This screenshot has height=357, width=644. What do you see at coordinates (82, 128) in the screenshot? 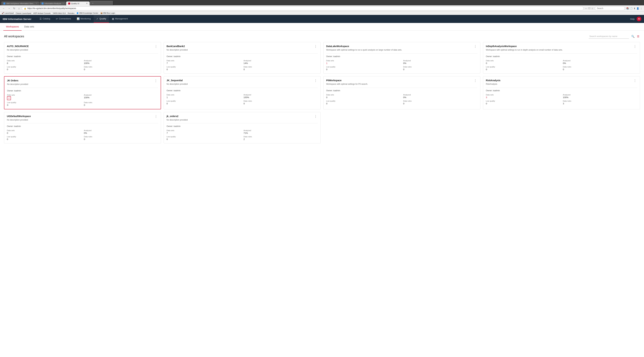
I see `workspace-card-ugdefaultworkspace: UGDefaultWorkspace ⋮ No description prov…` at bounding box center [82, 128].